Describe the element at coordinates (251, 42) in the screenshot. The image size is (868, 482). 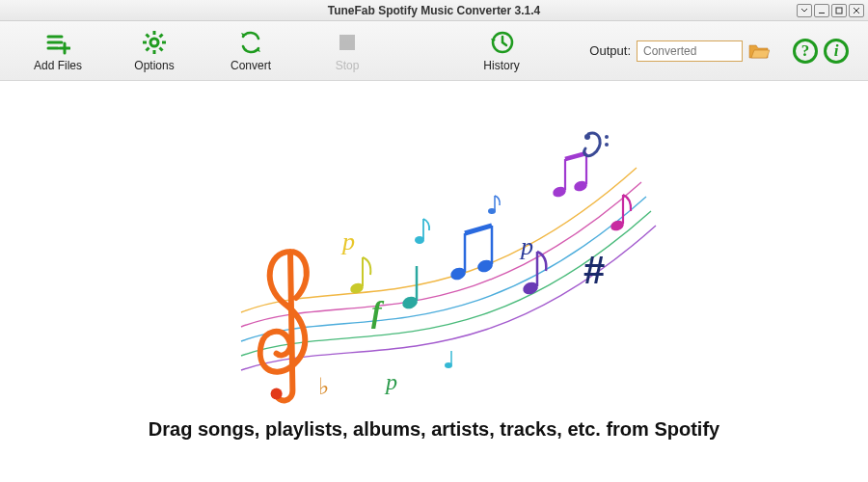
I see `convert-icon` at that location.